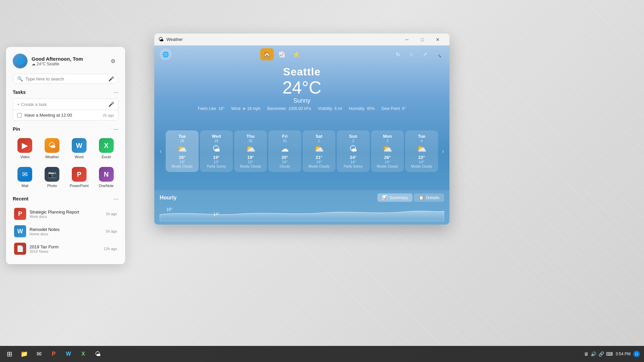  Describe the element at coordinates (353, 151) in the screenshot. I see `forecast-day-5: Sun 2 🌤 24° 14° Partly Sunny` at that location.